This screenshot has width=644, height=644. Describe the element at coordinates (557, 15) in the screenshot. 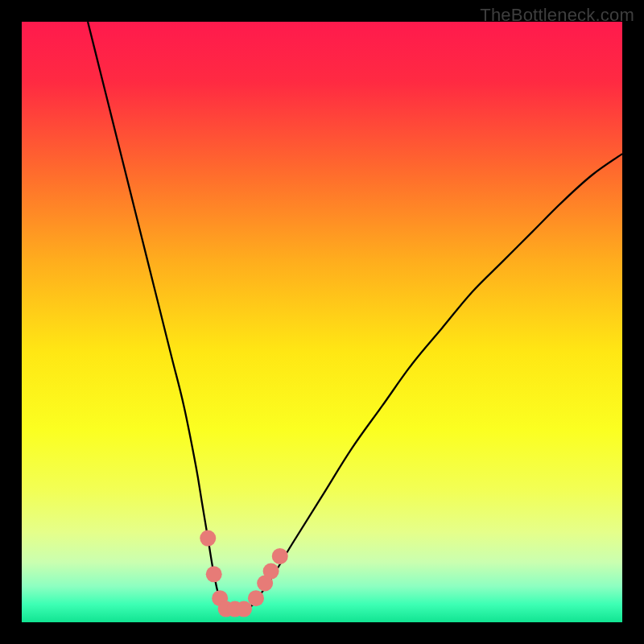

I see `watermark-text: TheBottleneck.com` at that location.